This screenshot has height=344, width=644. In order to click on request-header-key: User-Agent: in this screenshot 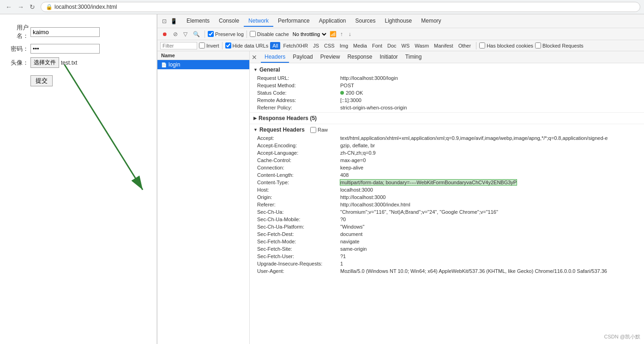, I will do `click(299, 271)`.